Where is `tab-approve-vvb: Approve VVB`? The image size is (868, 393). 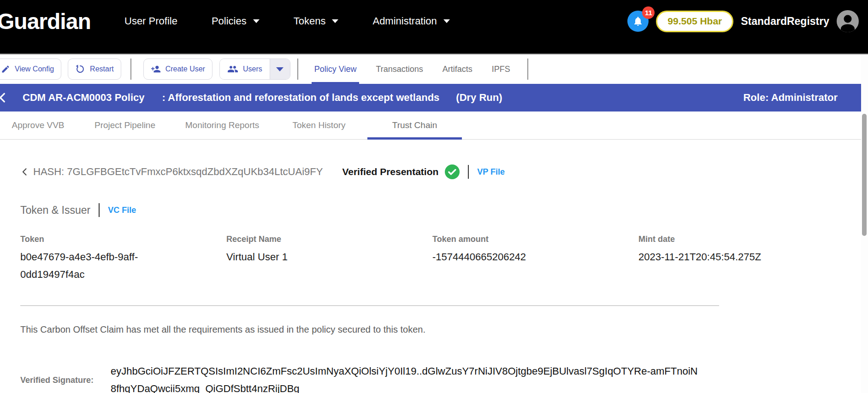 tab-approve-vvb: Approve VVB is located at coordinates (38, 125).